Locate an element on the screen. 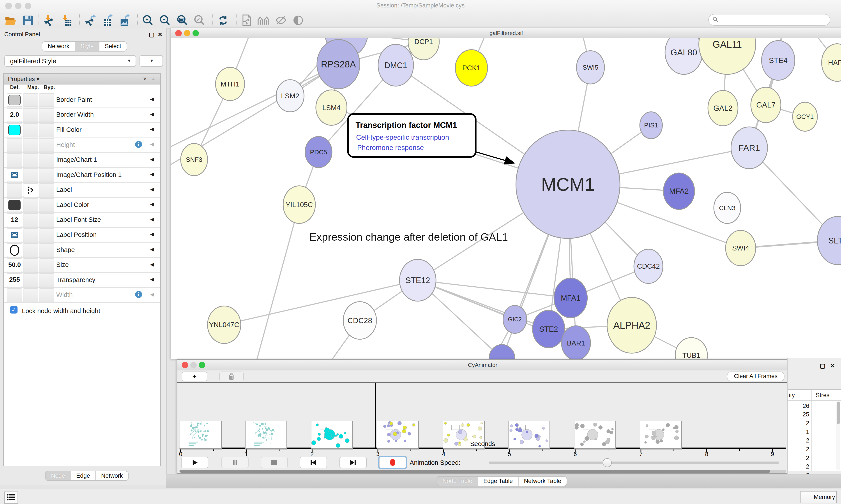 This screenshot has height=504, width=841. zoom-out-button: − is located at coordinates (165, 20).